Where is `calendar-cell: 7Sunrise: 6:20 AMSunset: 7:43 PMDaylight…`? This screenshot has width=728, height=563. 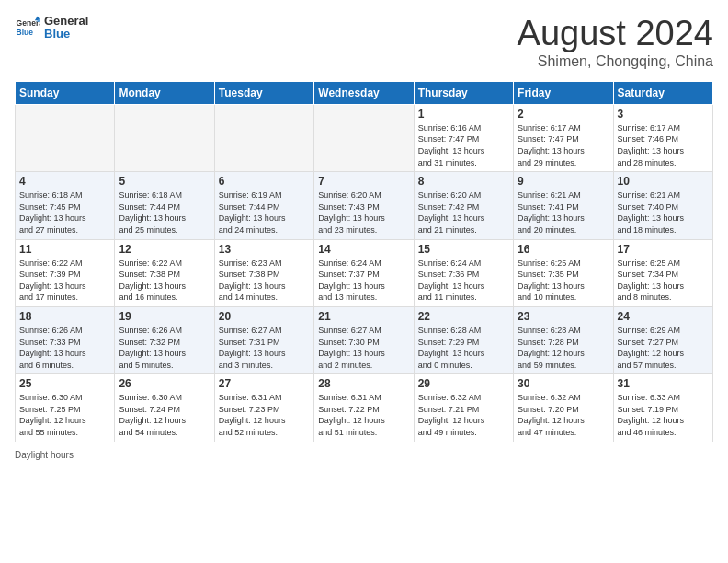
calendar-cell: 7Sunrise: 6:20 AMSunset: 7:43 PMDaylight… is located at coordinates (364, 206).